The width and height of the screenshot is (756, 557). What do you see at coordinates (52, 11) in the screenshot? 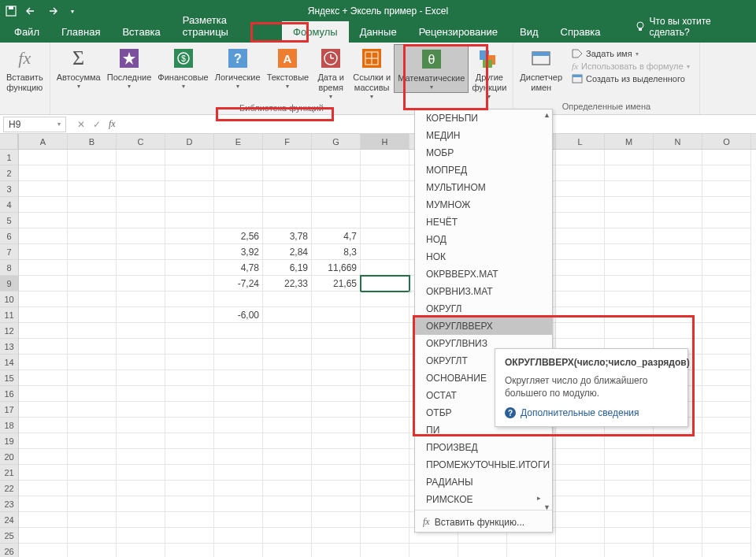
I see `redo-icon` at bounding box center [52, 11].